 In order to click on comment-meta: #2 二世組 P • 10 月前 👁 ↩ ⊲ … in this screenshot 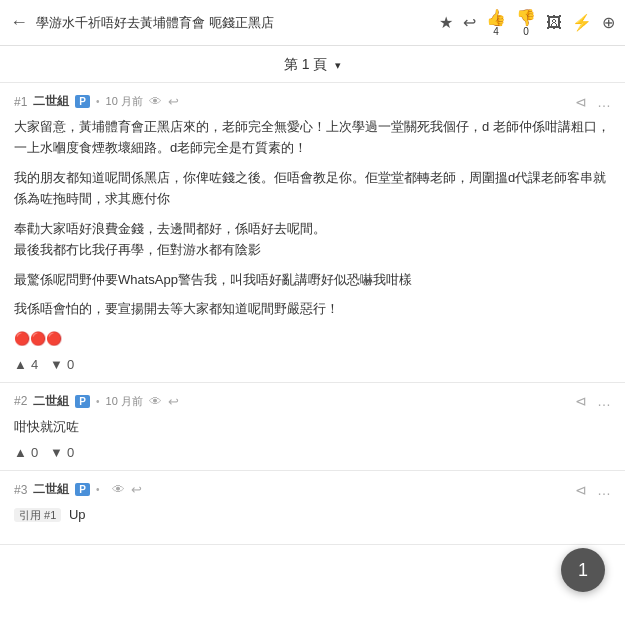, I will do `click(312, 402)`.